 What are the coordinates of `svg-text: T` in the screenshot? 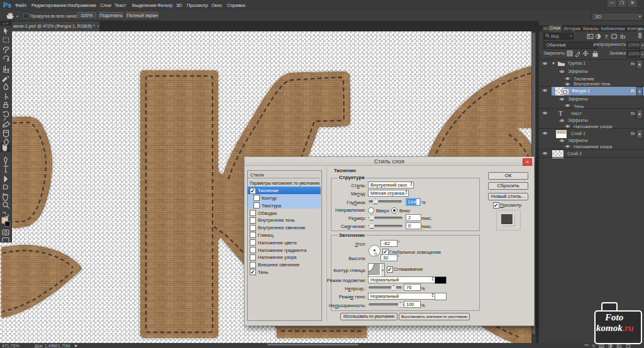 It's located at (607, 37).